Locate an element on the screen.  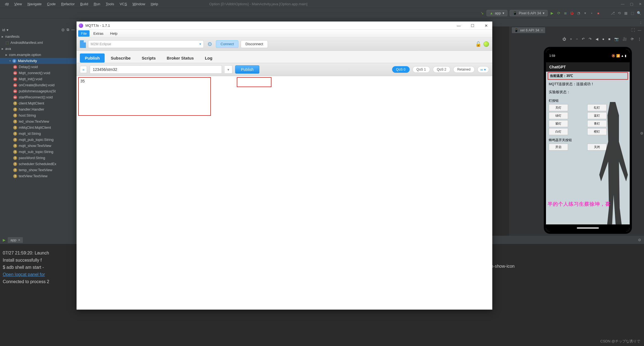
tree-item: ▸ava is located at coordinates (39, 49).